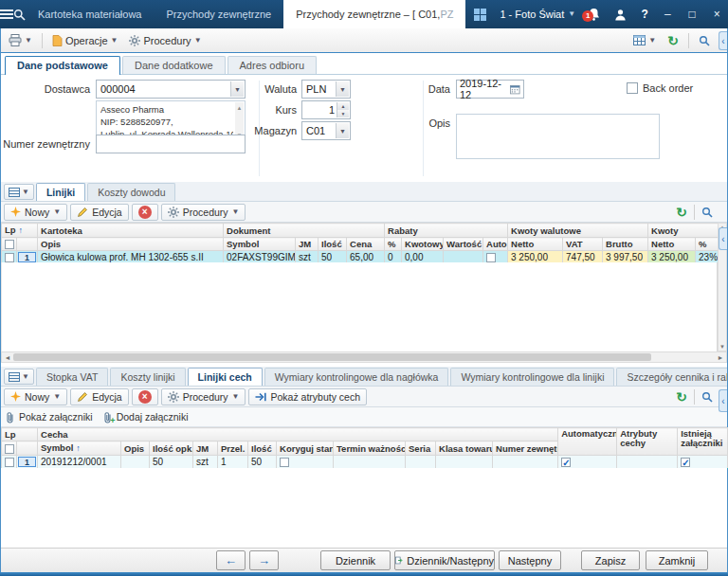 The height and width of the screenshot is (576, 728). Describe the element at coordinates (305, 449) in the screenshot. I see `col-koryguj-stan: Koryguj stan` at that location.